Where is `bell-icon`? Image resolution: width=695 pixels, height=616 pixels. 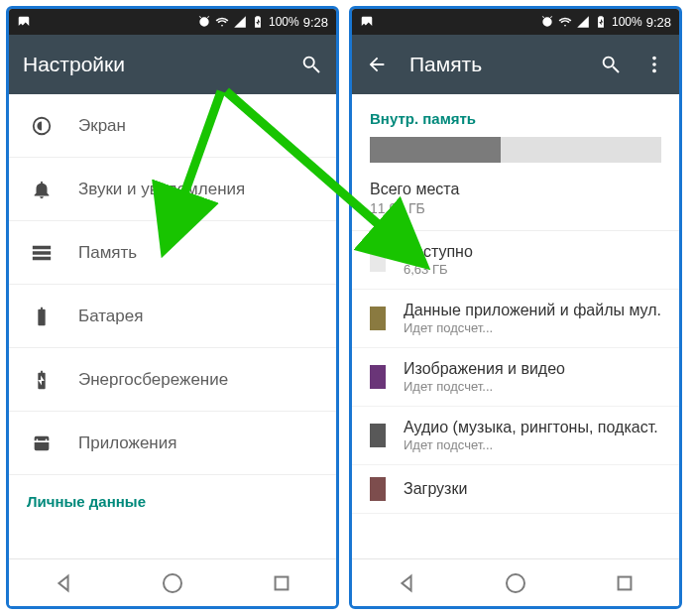 bell-icon is located at coordinates (42, 189).